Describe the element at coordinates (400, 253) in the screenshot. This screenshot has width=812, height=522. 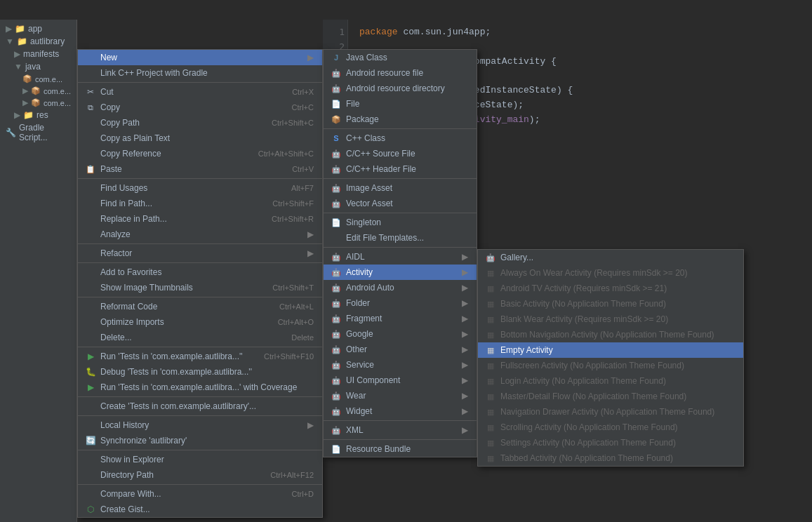
I see `context-menu-2: J Java Class 🤖 Android resource file 🤖 A…` at that location.